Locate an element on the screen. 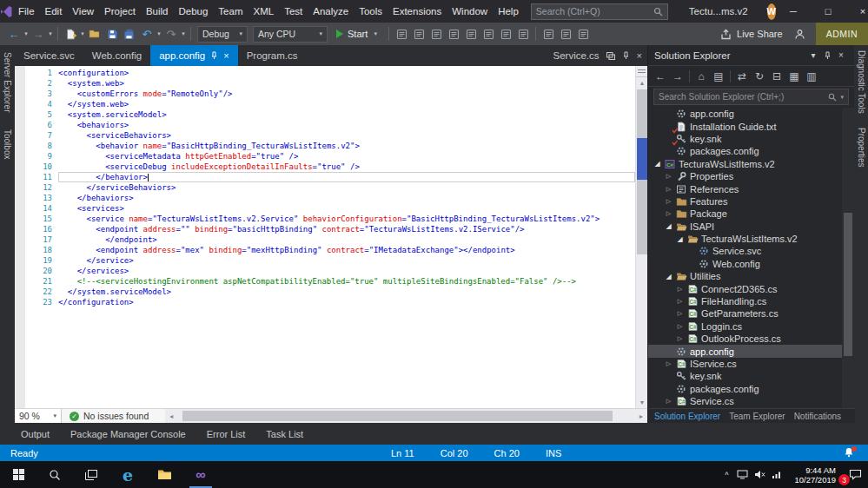  scroll-left-icon: ◂ is located at coordinates (171, 416).